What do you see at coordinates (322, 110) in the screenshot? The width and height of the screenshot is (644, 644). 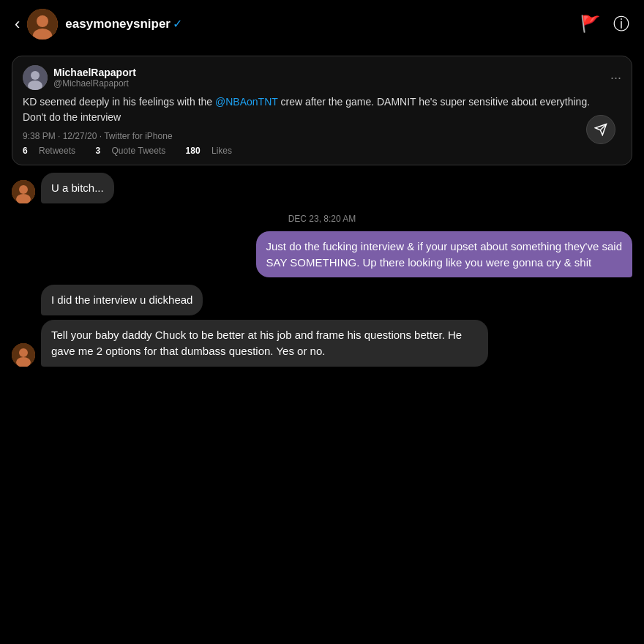 I see `tweet-body: KD seemed deeply in his feelings with th…` at bounding box center [322, 110].